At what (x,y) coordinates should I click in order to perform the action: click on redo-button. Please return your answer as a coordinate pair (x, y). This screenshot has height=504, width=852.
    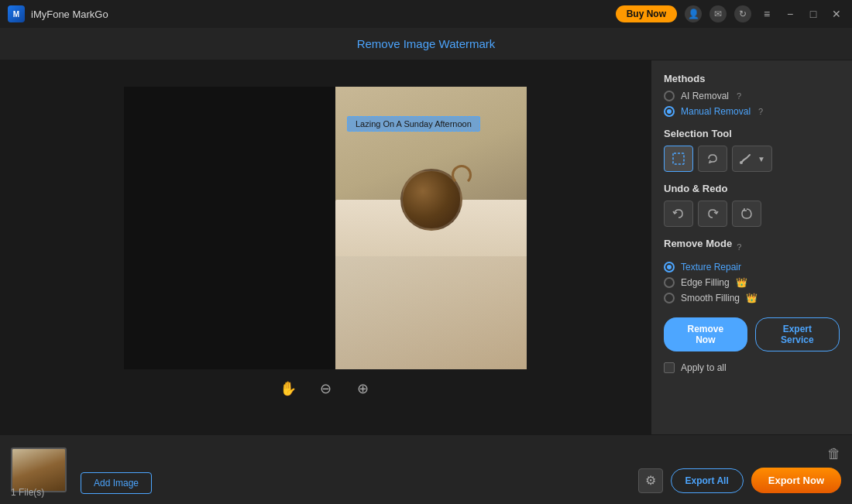
    Looking at the image, I should click on (713, 214).